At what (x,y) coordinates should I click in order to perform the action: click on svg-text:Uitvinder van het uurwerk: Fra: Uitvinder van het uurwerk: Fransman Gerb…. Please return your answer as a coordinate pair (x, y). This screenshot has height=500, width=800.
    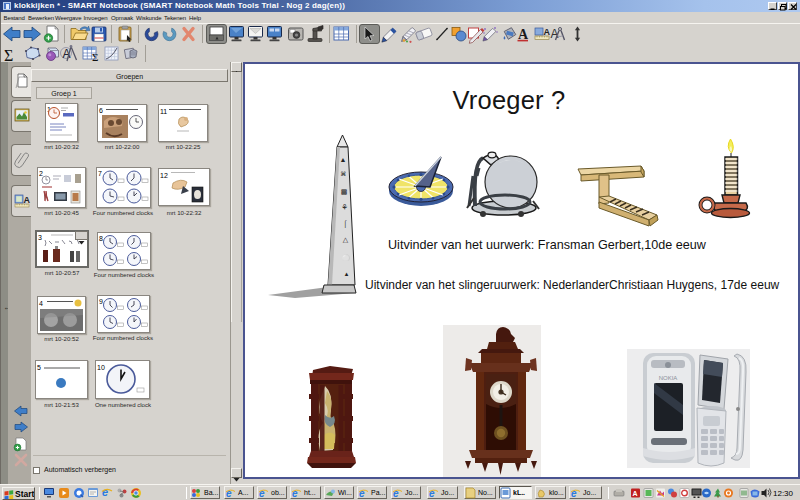
    Looking at the image, I should click on (548, 245).